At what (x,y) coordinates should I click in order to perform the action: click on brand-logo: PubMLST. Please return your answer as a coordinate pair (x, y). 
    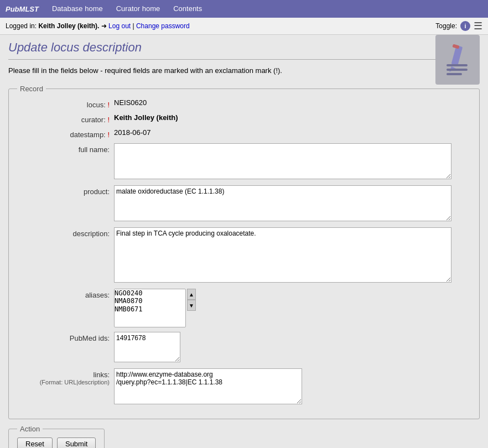
    Looking at the image, I should click on (25, 9).